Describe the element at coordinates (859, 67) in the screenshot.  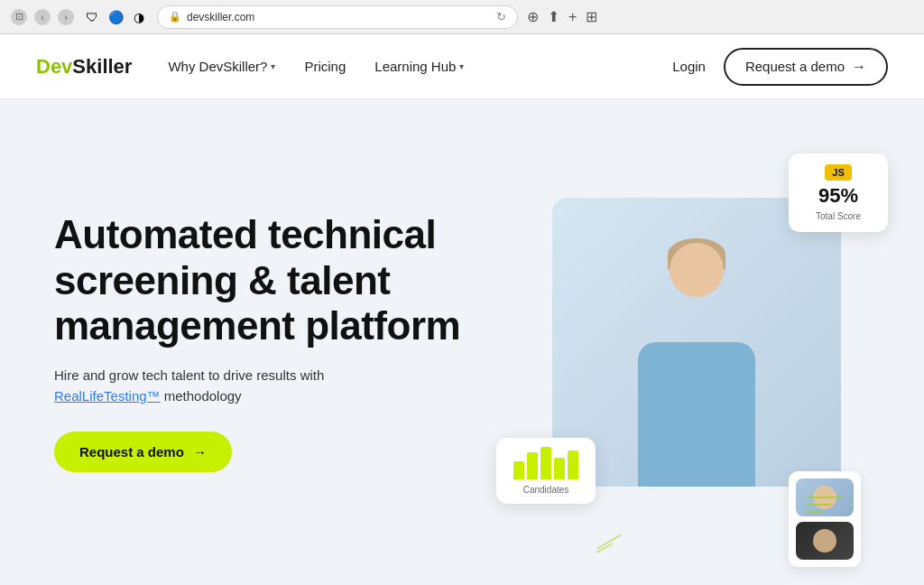
I see `demo-arrow-icon: →` at that location.